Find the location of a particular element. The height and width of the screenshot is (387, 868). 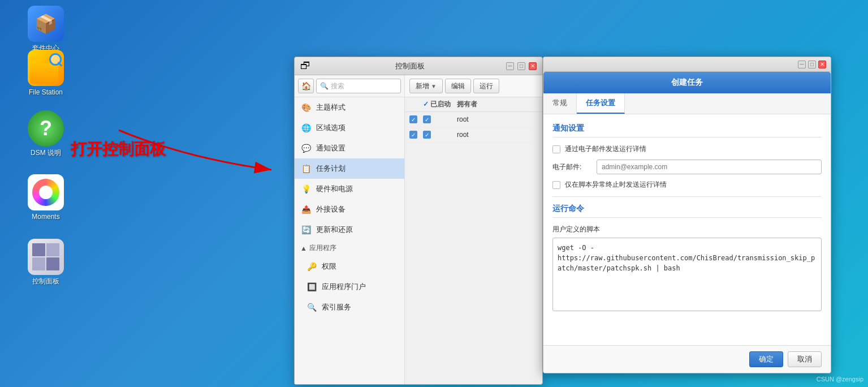

section-divider is located at coordinates (687, 197).